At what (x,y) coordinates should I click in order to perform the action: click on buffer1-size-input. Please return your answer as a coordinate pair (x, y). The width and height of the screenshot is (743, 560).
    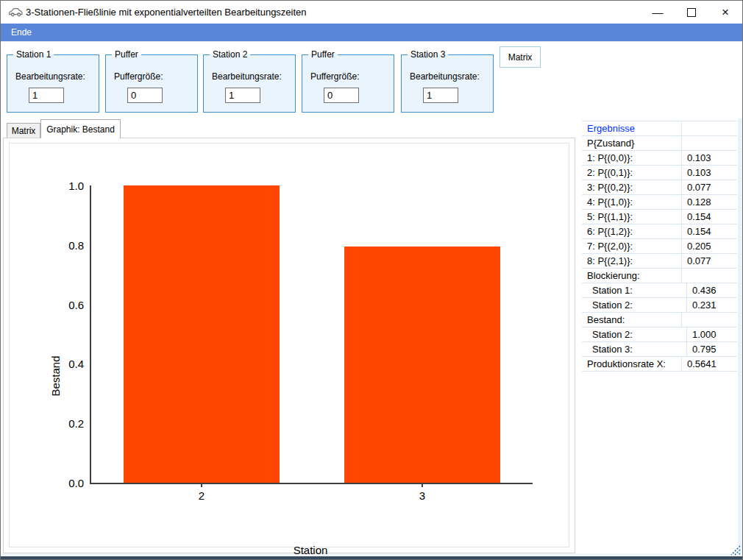
    Looking at the image, I should click on (145, 96).